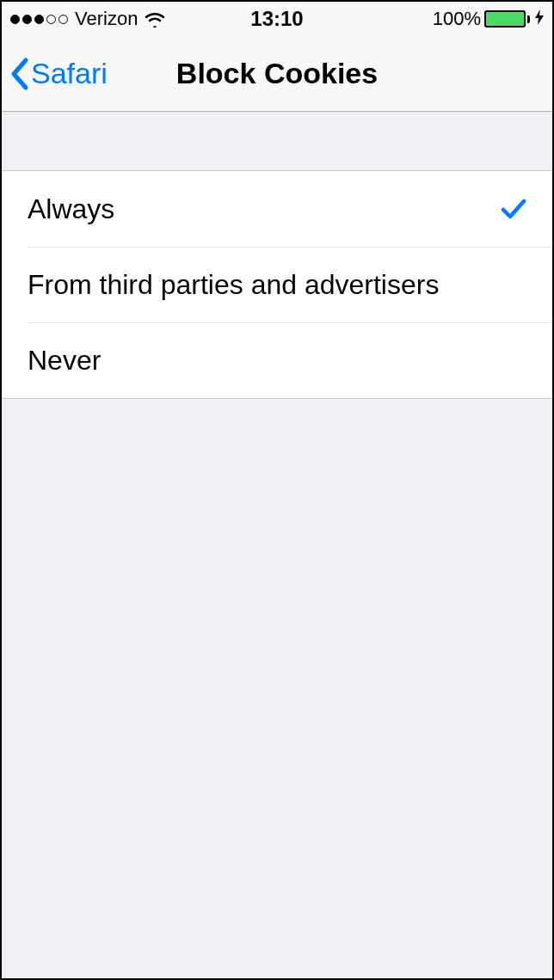 The width and height of the screenshot is (554, 980). I want to click on battery-icon, so click(508, 19).